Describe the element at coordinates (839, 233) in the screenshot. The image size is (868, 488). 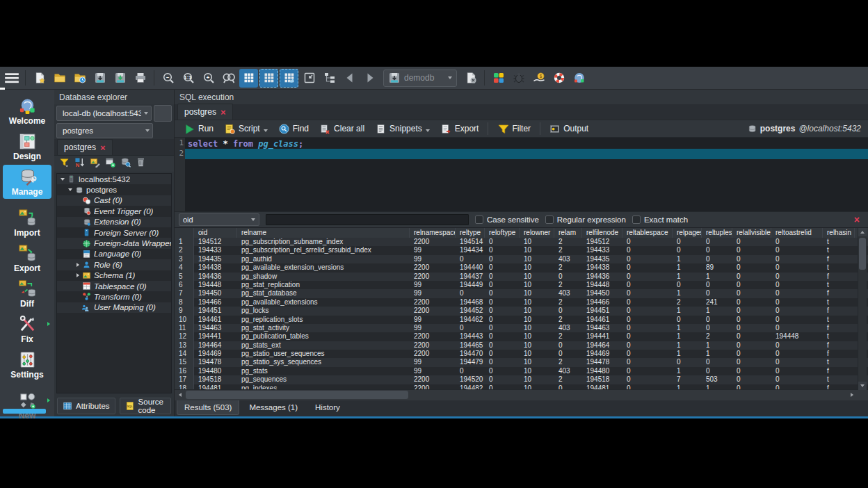
I see `column-header-relhasin: relhasin` at that location.